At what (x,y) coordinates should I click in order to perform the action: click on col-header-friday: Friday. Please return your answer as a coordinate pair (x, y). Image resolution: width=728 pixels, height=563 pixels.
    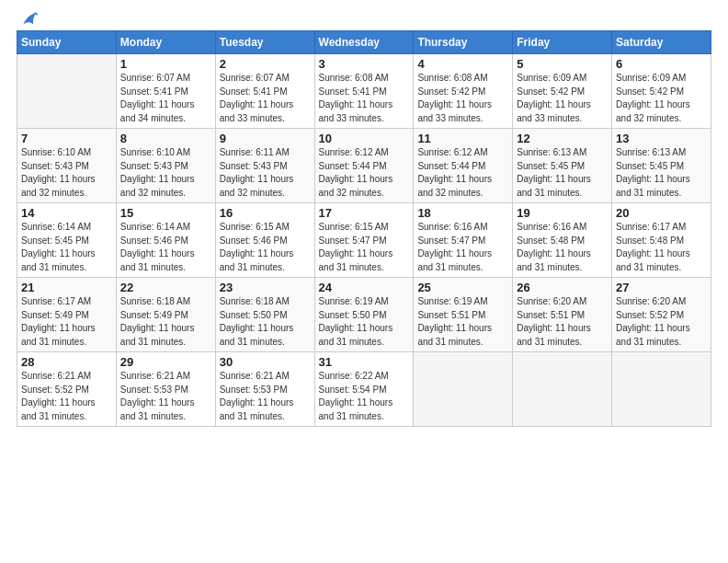
    Looking at the image, I should click on (563, 42).